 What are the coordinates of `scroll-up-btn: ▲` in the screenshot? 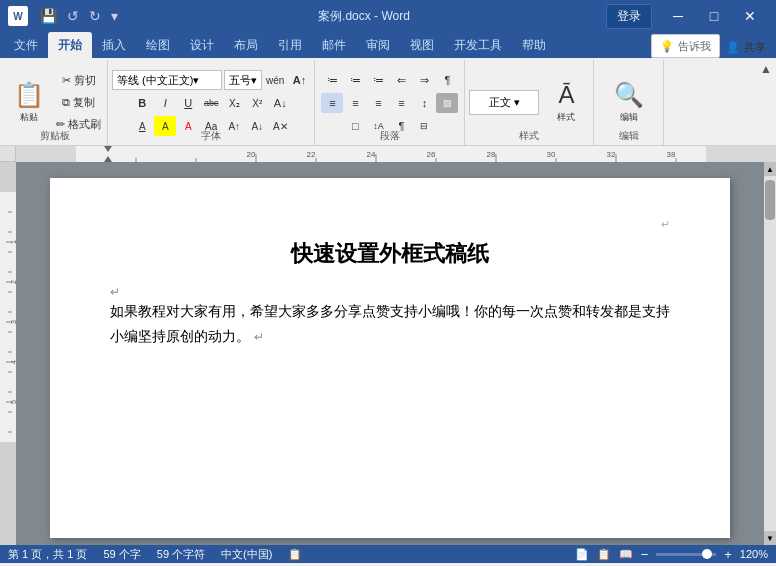 It's located at (770, 169).